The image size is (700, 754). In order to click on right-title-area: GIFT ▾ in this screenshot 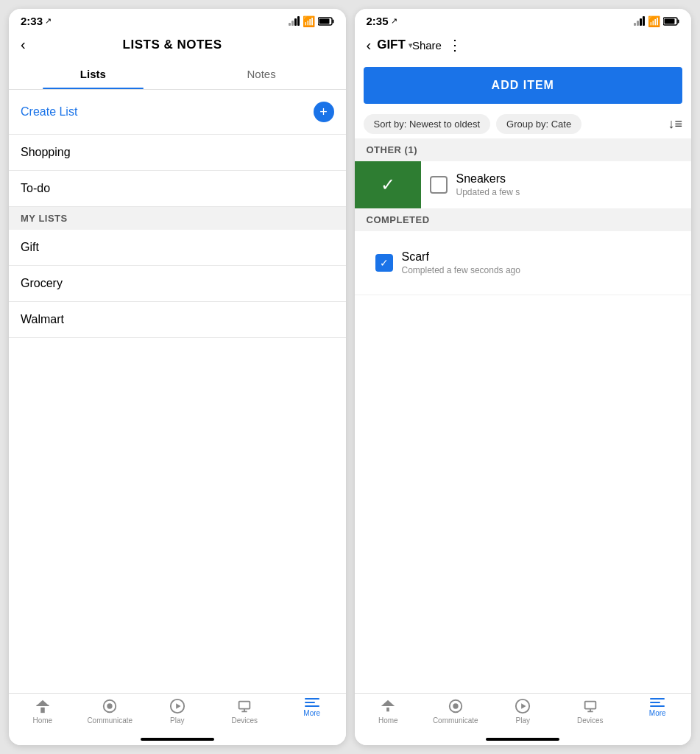, I will do `click(395, 45)`.